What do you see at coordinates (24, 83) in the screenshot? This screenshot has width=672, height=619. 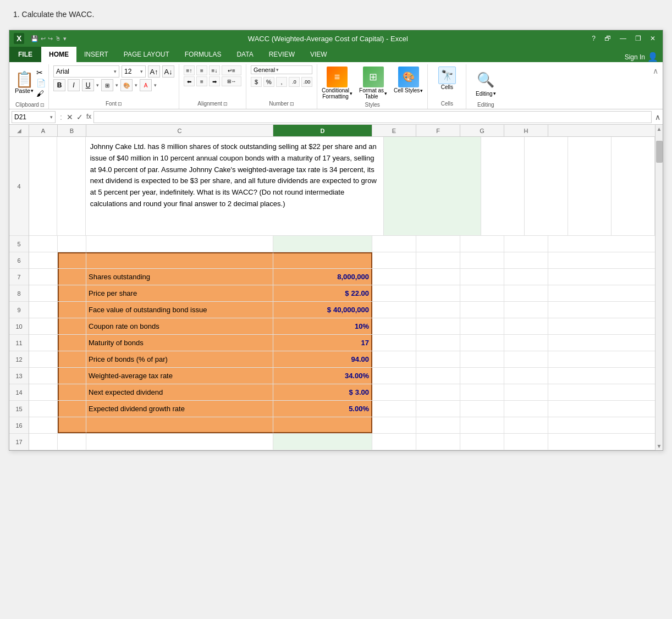 I see `paste-button: 📋 Paste ▾` at bounding box center [24, 83].